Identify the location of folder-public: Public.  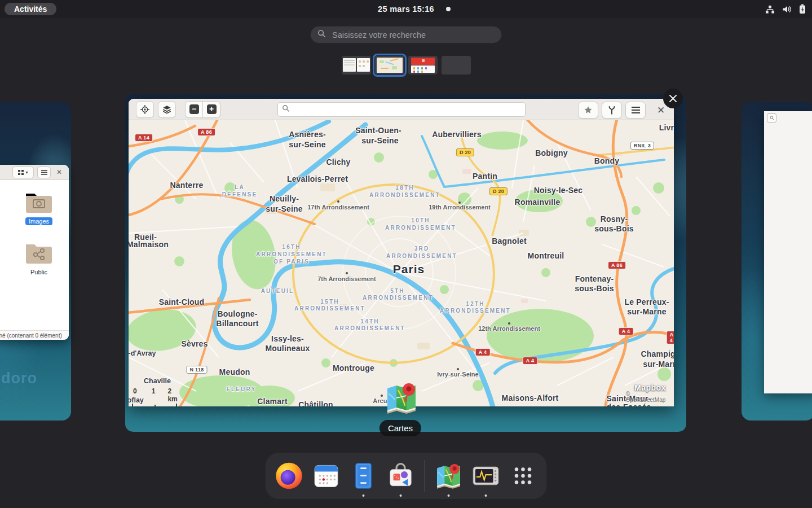
(35, 259).